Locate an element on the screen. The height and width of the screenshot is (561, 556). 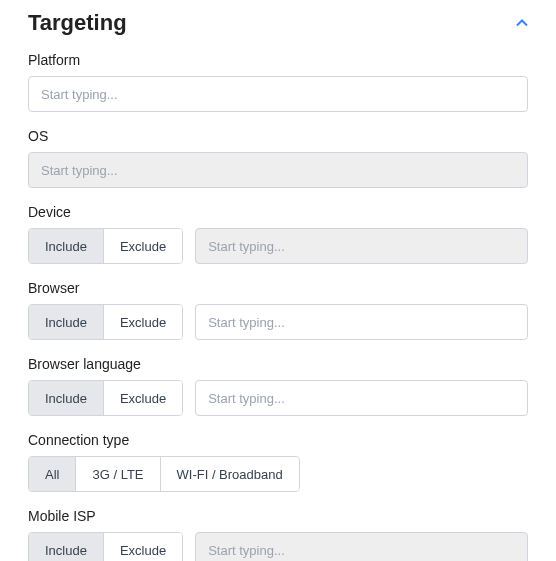
device-exclude-button: Exclude is located at coordinates (143, 246).